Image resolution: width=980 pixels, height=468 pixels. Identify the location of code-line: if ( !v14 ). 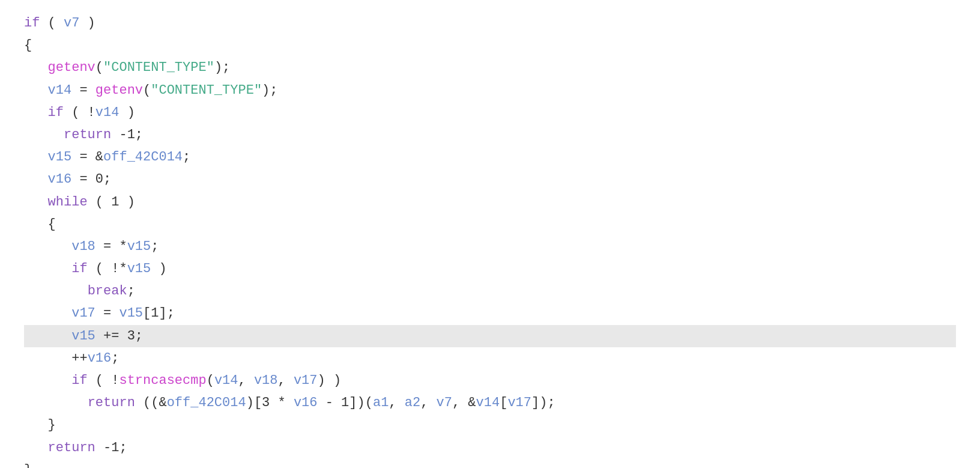
(490, 113).